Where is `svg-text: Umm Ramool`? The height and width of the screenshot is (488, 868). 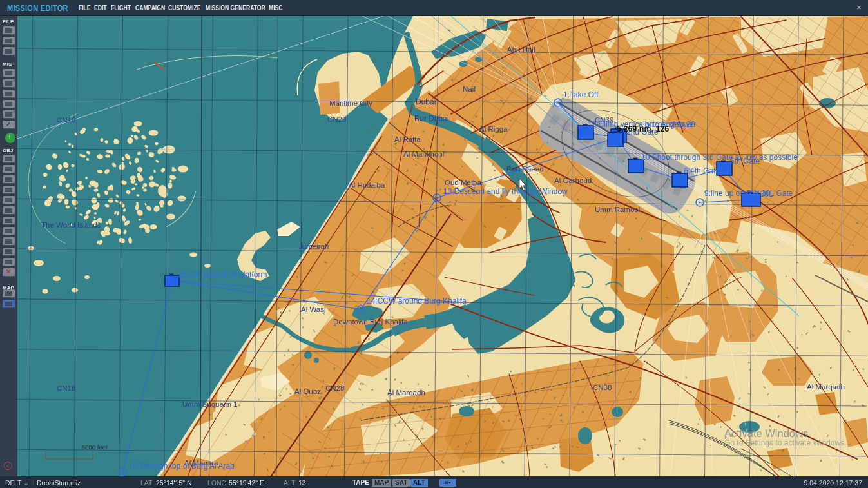
svg-text: Umm Ramool is located at coordinates (617, 210).